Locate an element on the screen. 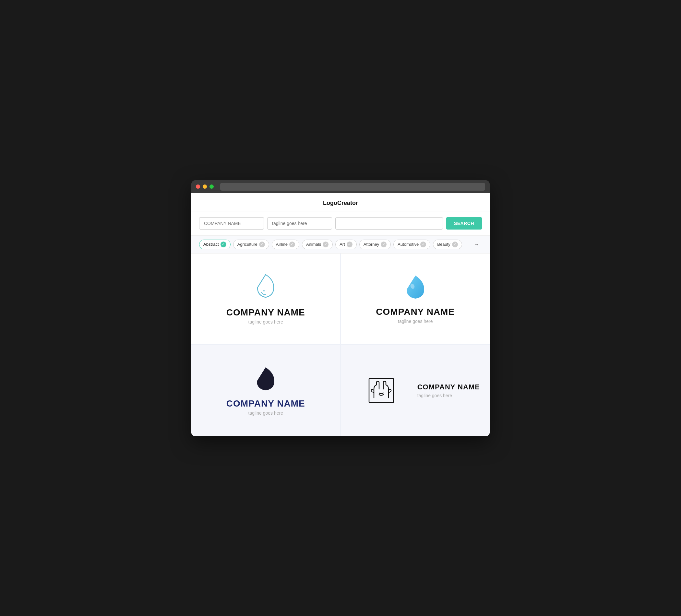 This screenshot has height=616, width=681. maximize-button is located at coordinates (211, 186).